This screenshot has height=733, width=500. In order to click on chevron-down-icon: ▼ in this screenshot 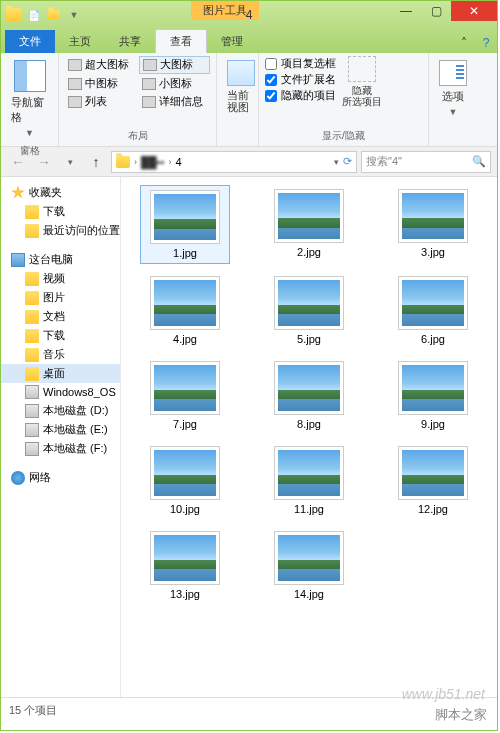, I will do `click(30, 133)`.